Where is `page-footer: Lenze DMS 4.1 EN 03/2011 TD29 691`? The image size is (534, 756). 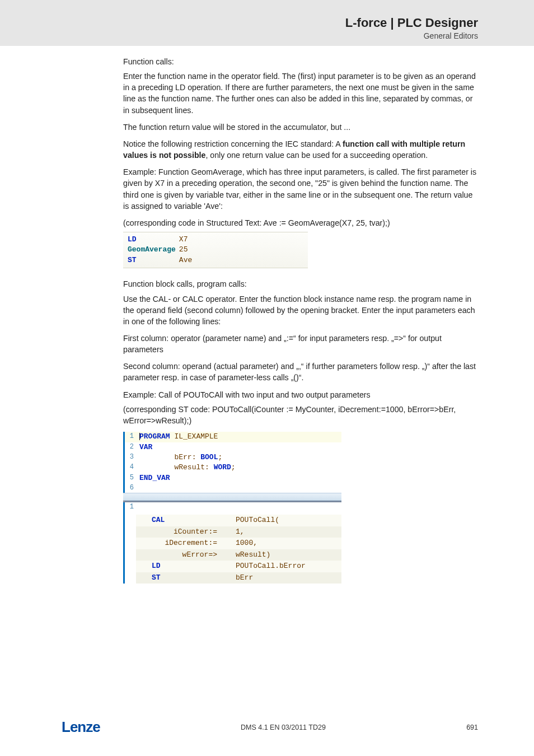
page-footer: Lenze DMS 4.1 EN 03/2011 TD29 691 is located at coordinates (267, 727).